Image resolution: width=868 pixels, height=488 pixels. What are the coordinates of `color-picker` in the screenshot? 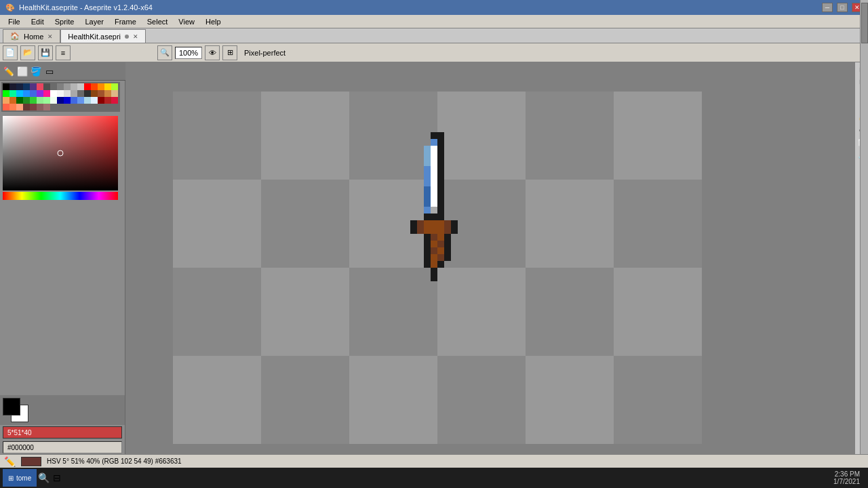 It's located at (62, 254).